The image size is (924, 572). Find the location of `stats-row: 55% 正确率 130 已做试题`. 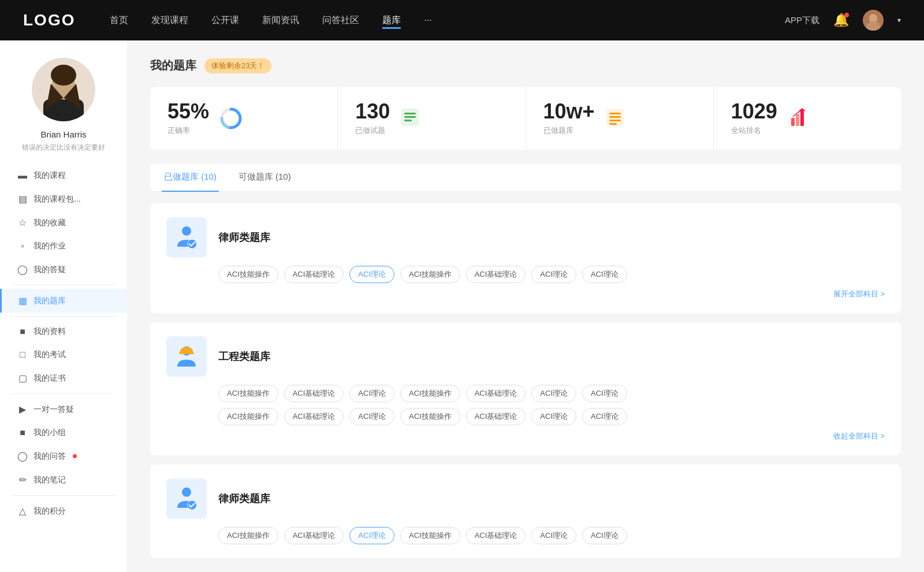

stats-row: 55% 正确率 130 已做试题 is located at coordinates (526, 118).